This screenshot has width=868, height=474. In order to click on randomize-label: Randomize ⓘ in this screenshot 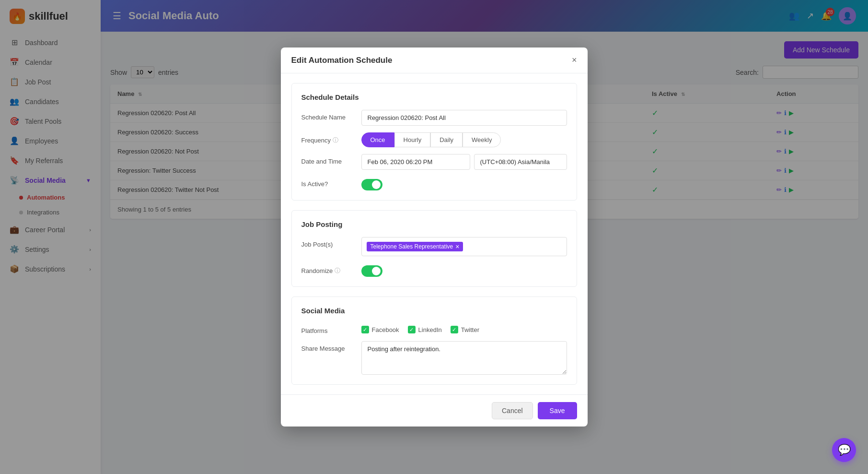, I will do `click(328, 269)`.